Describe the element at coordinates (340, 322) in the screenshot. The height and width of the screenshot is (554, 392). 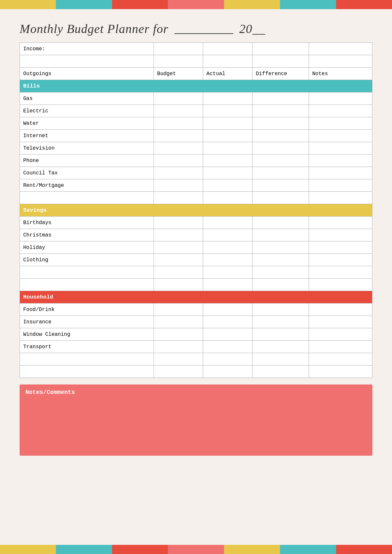
I see `insurance-notes` at that location.